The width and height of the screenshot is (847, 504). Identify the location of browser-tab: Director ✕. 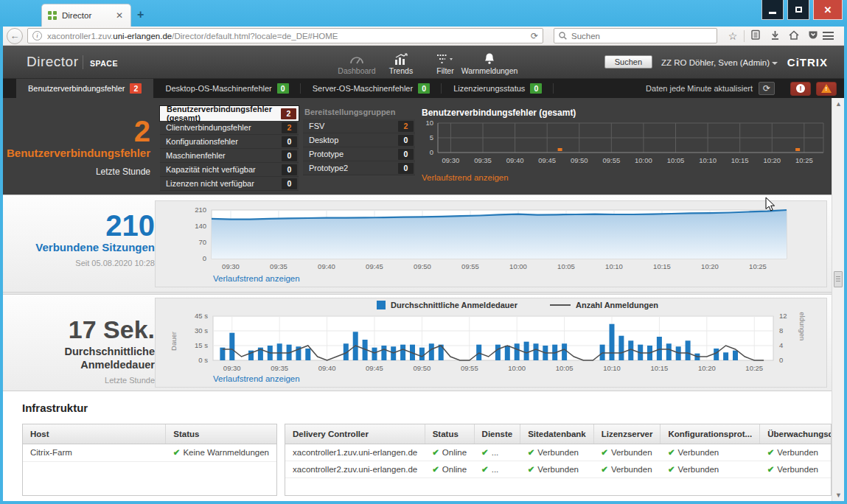
(86, 15).